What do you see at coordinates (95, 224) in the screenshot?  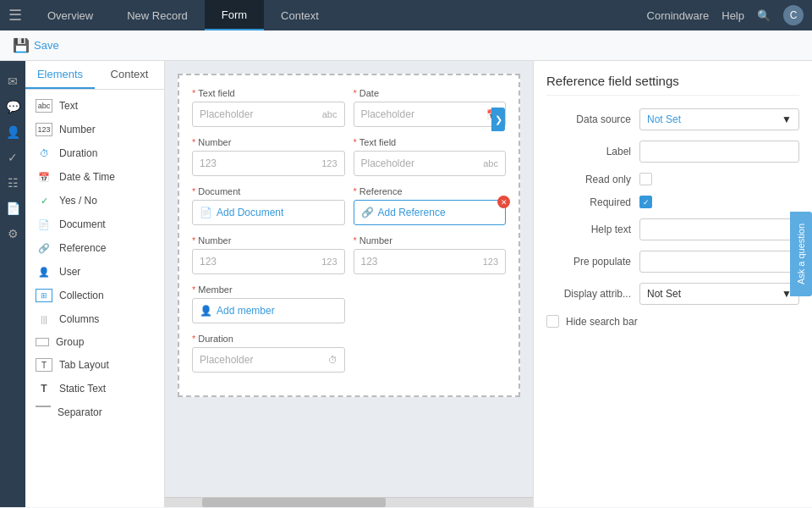 I see `element-document: 📄 Document` at bounding box center [95, 224].